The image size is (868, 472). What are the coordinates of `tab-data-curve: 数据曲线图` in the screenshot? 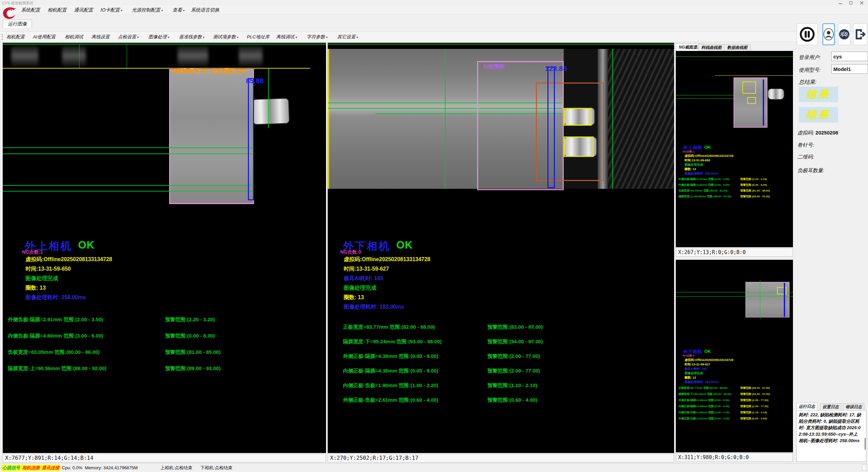 It's located at (737, 48).